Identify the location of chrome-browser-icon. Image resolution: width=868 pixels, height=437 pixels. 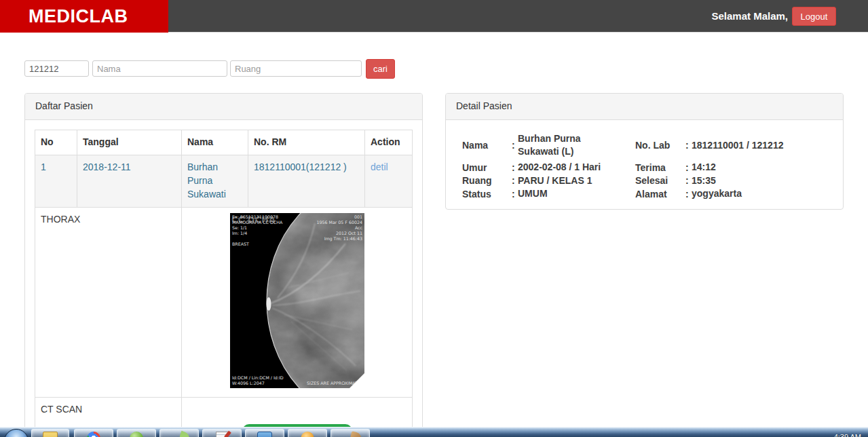
(94, 434).